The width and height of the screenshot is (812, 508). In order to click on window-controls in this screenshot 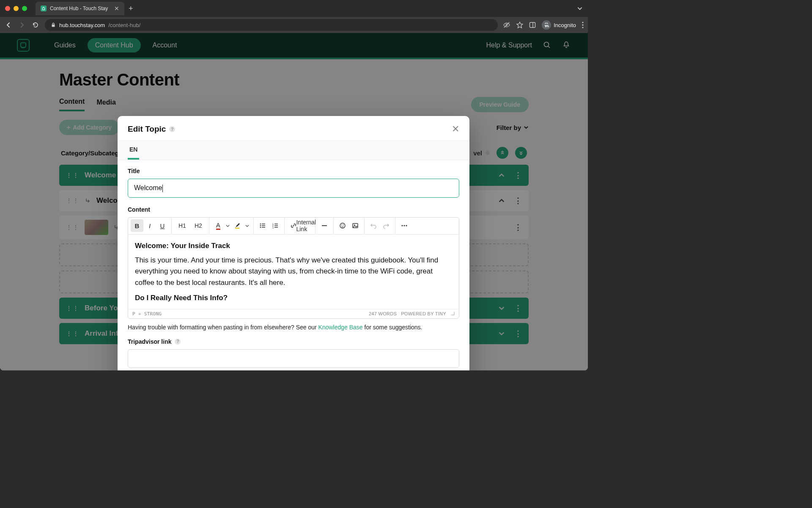, I will do `click(16, 8)`.